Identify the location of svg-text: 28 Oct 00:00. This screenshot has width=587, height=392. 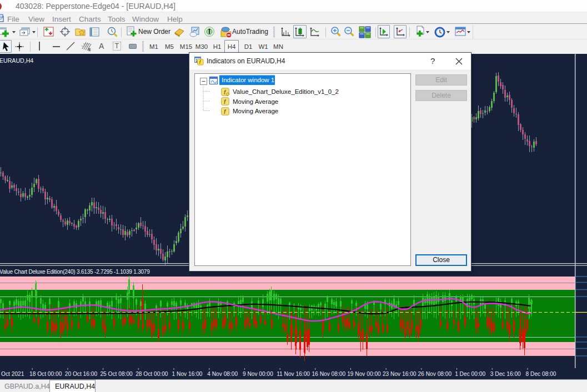
(152, 374).